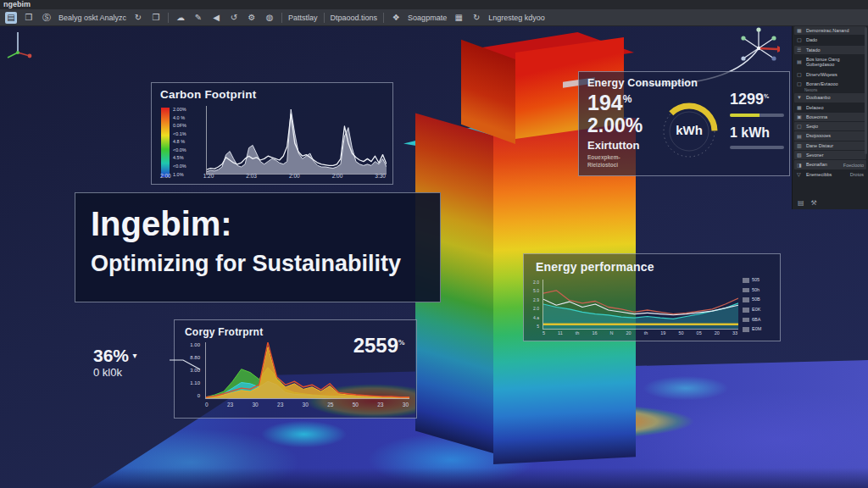  Describe the element at coordinates (831, 97) in the screenshot. I see `sidebar-item: ▼Doobaanbo` at that location.